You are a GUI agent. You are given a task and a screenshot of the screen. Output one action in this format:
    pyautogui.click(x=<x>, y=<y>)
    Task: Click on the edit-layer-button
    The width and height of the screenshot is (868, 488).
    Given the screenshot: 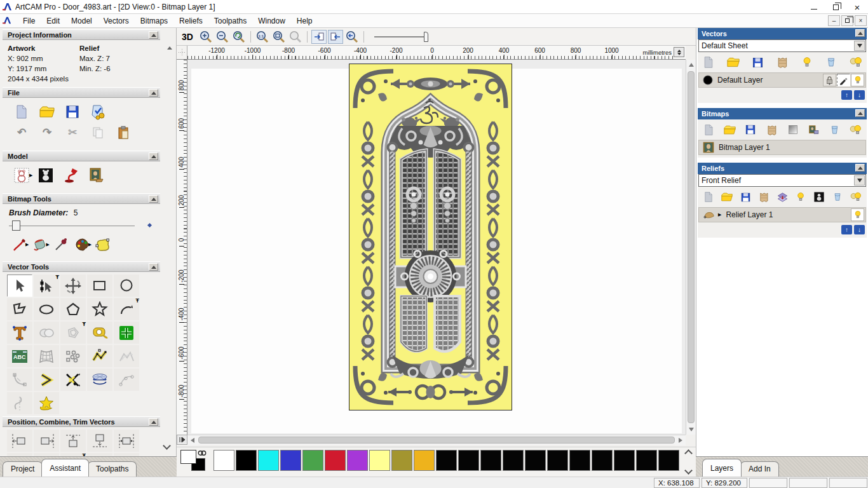 What is the action you would take?
    pyautogui.click(x=844, y=80)
    